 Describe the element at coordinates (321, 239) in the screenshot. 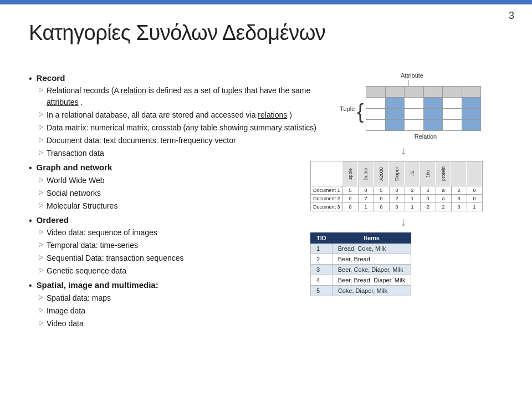

I see `trans-header-tid: TID` at that location.